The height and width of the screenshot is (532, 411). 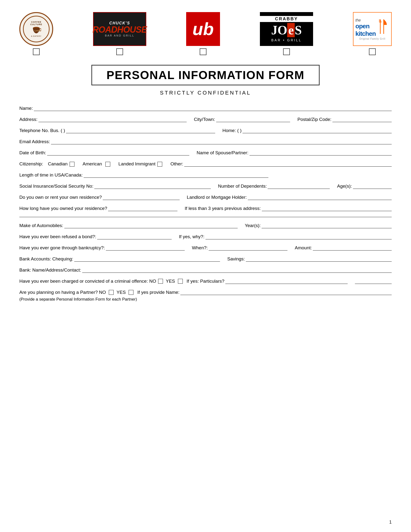 I want to click on address-row: Address: City/Town: Postal/Zip Code:, so click(x=206, y=119).